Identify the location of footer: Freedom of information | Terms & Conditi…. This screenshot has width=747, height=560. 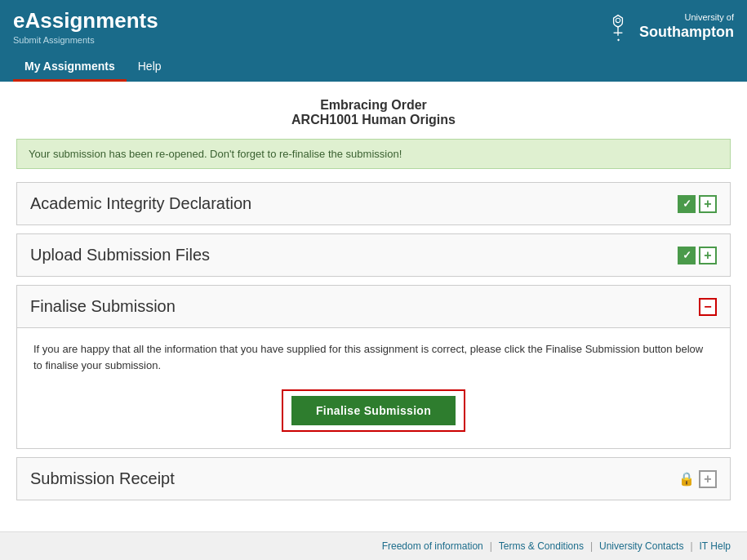
(374, 545).